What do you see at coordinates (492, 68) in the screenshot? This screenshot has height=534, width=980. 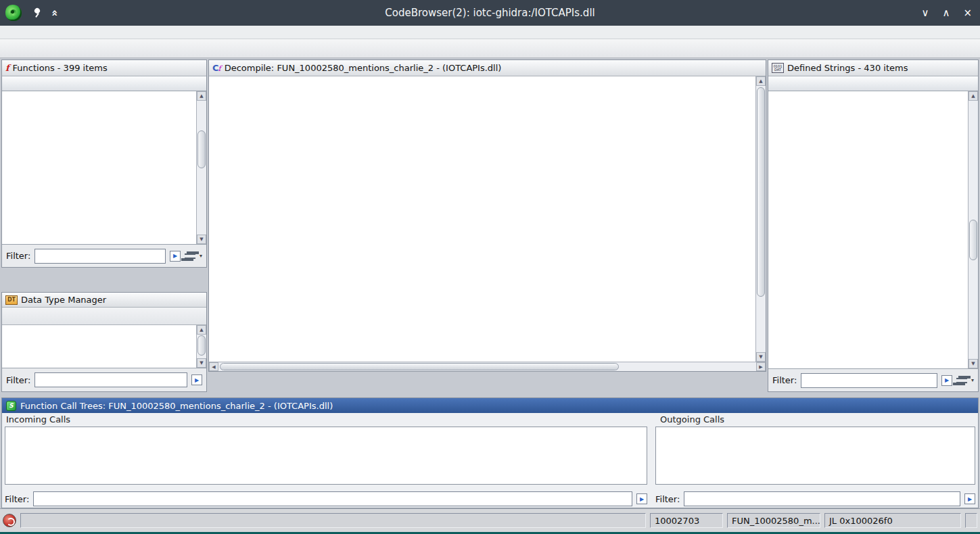 I see `decompile-title: Decompile: FUN_10002580_mentions_charlie…` at bounding box center [492, 68].